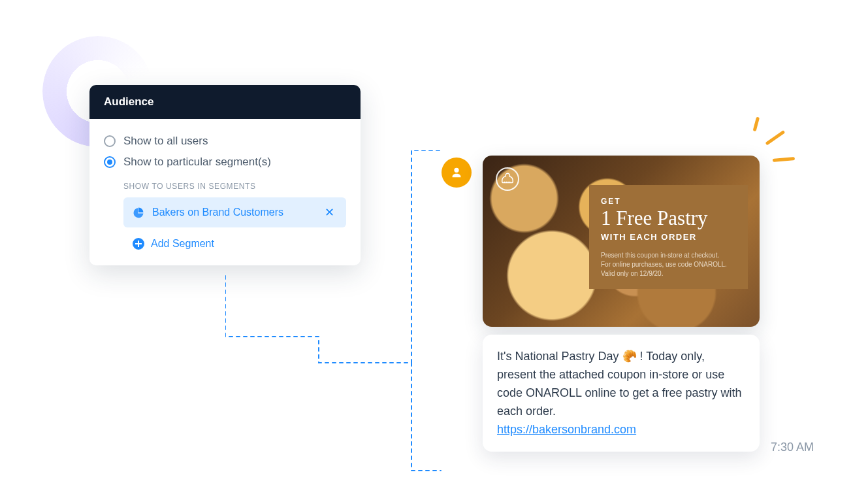 The image size is (868, 500). Describe the element at coordinates (239, 244) in the screenshot. I see `add-segment-button: Add Segment` at that location.